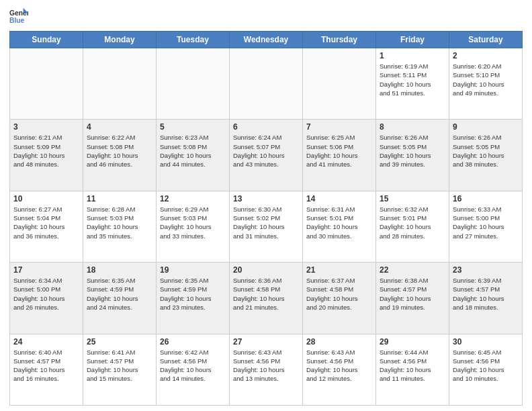  I want to click on day-cell: 19Sunrise: 6:35 AM Sunset: 4:59 PM Dayli…, so click(193, 298).